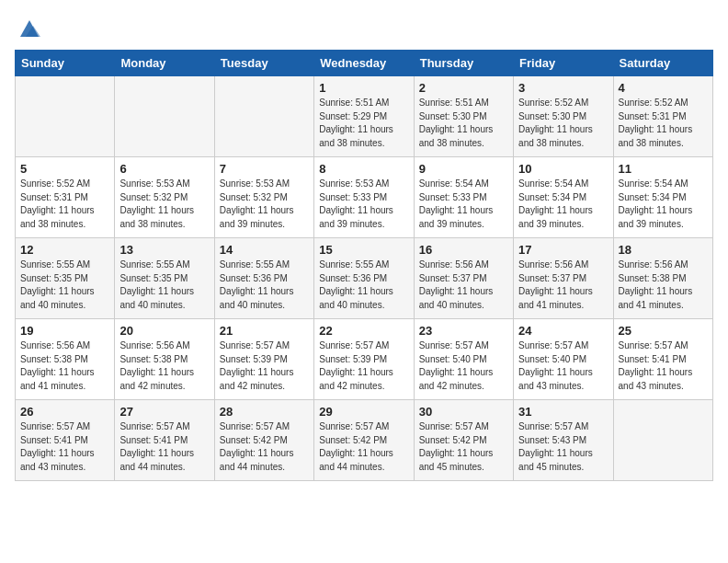  What do you see at coordinates (165, 63) in the screenshot?
I see `header-monday: Monday` at bounding box center [165, 63].